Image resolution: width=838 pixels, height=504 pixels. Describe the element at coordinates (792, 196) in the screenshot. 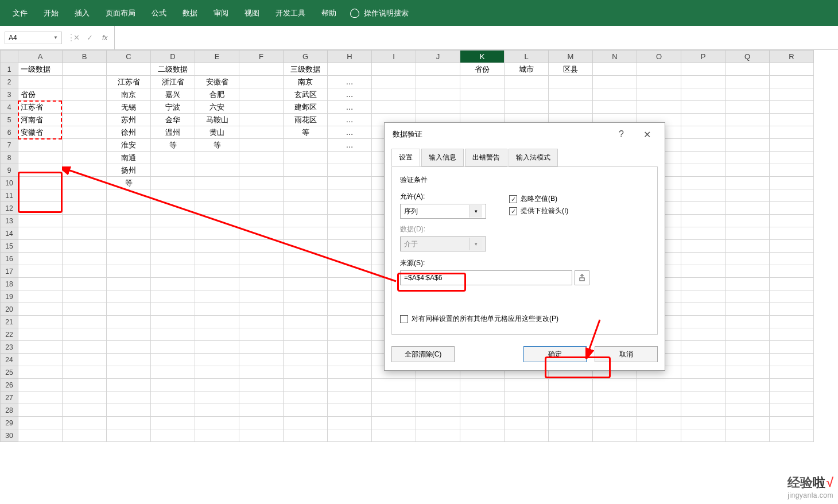

I see `cell-R11` at that location.